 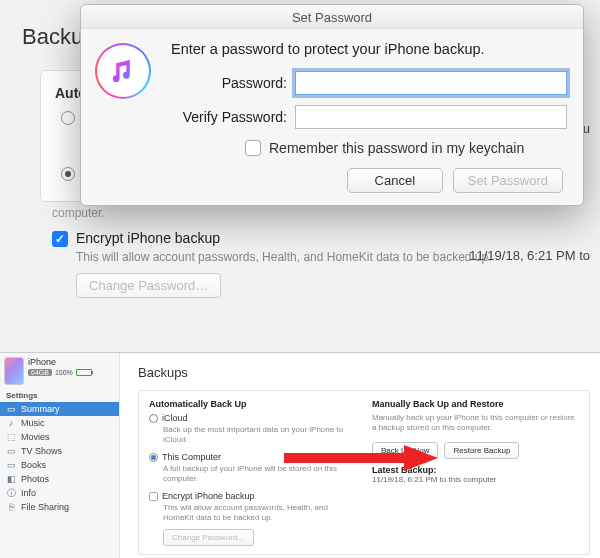 What do you see at coordinates (14, 371) in the screenshot?
I see `device-thumbnail-icon` at bounding box center [14, 371].